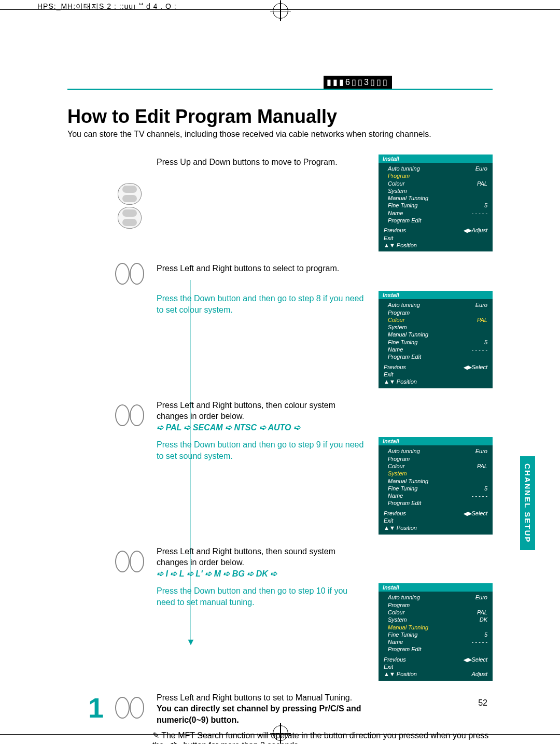 The image size is (560, 744). What do you see at coordinates (262, 708) in the screenshot?
I see `step-text: Press Left and Right buttons to set to M…` at bounding box center [262, 708].